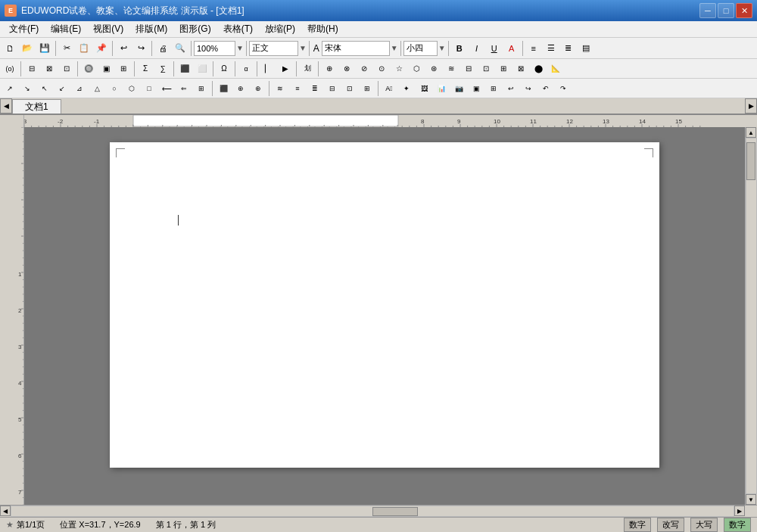 The height and width of the screenshot is (532, 757). What do you see at coordinates (708, 11) in the screenshot?
I see `minimize-button: ─` at bounding box center [708, 11].